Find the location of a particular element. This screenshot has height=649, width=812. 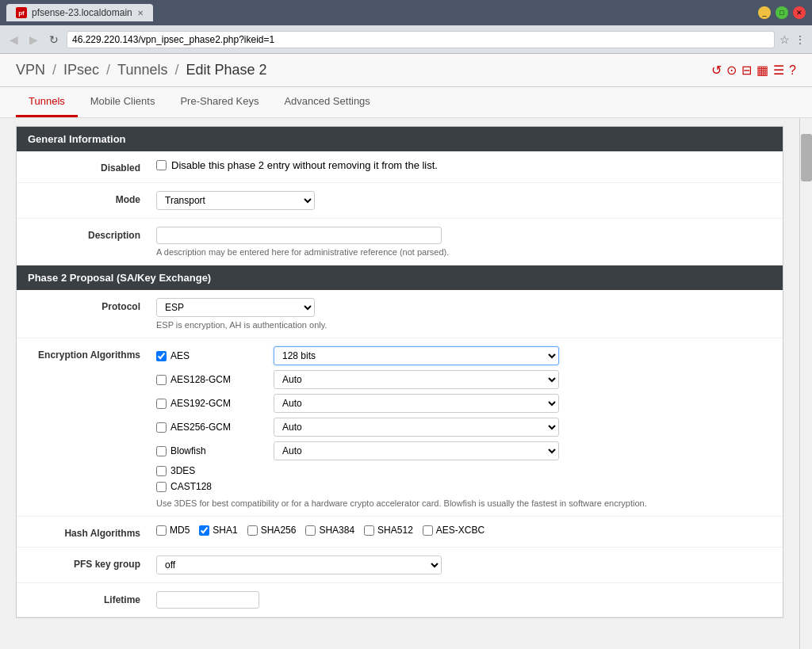

algo-aes192gcm-bits-select: Auto is located at coordinates (416, 403).